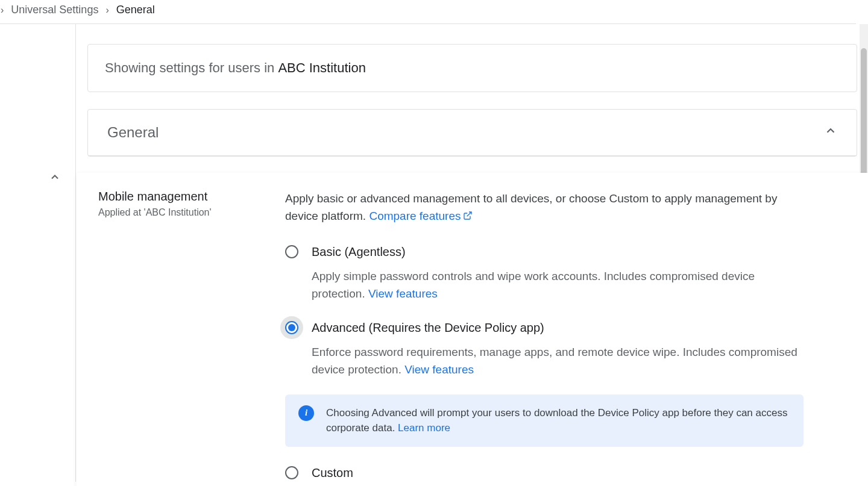 The height and width of the screenshot is (486, 868). Describe the element at coordinates (544, 475) in the screenshot. I see `option-custom: Custom Apply basic or advanced managemen…` at that location.